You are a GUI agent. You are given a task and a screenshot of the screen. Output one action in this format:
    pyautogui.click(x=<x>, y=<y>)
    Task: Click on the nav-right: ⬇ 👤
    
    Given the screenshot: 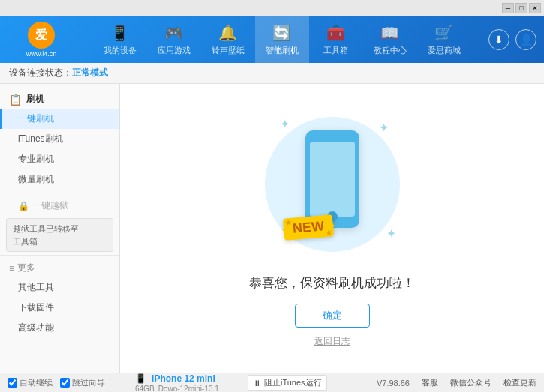 What is the action you would take?
    pyautogui.click(x=512, y=40)
    